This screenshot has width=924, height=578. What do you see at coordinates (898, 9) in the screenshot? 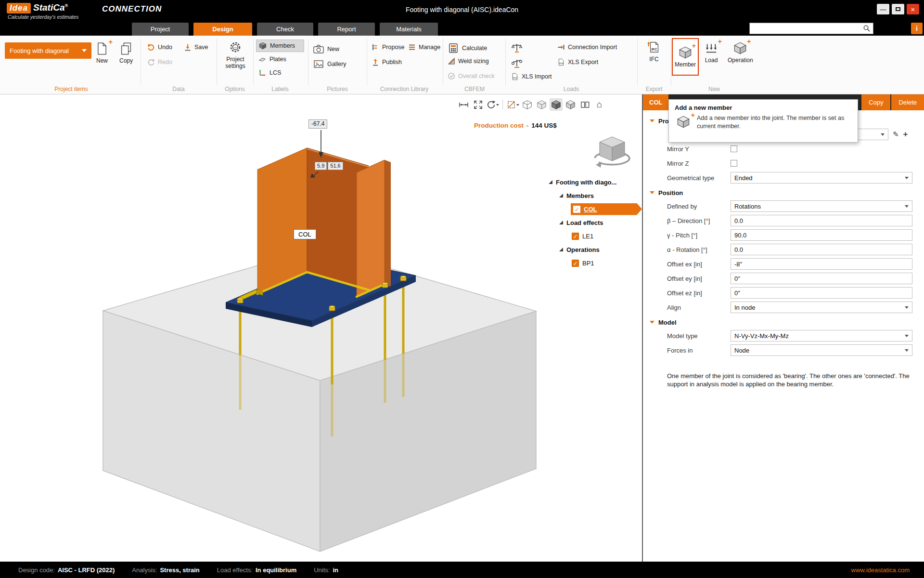
I see `maximize-button` at bounding box center [898, 9].